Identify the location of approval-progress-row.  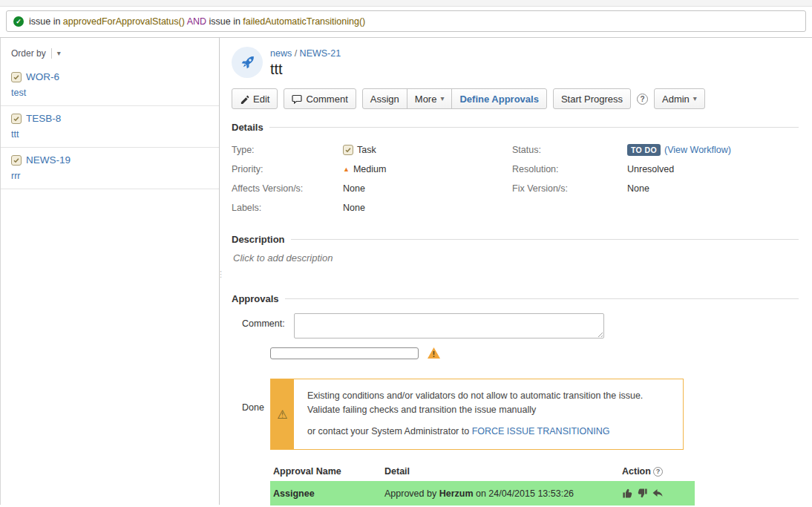
(534, 353).